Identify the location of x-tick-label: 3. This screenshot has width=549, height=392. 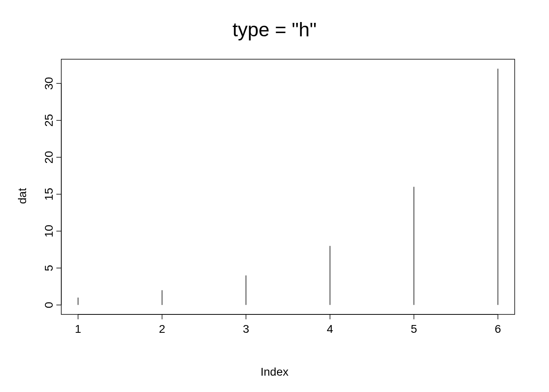
(246, 329).